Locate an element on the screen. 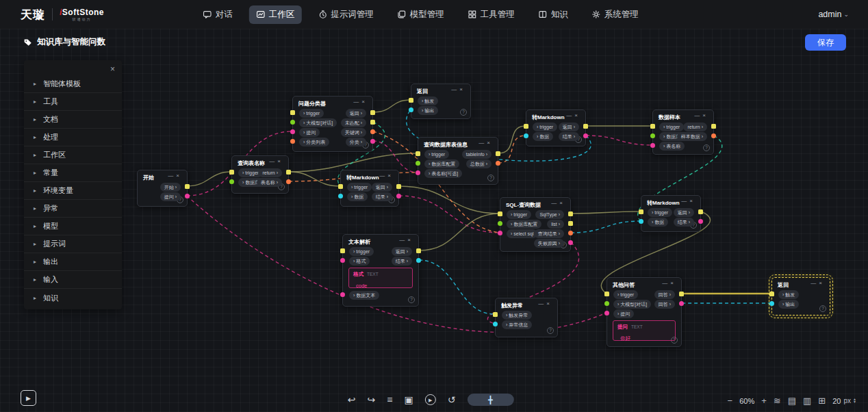 The height and width of the screenshot is (412, 868). node-other-qa: 其他问答—×?› trigger› 大模型[对话]› 提问回答 ›回答 ›提问T… is located at coordinates (644, 312).